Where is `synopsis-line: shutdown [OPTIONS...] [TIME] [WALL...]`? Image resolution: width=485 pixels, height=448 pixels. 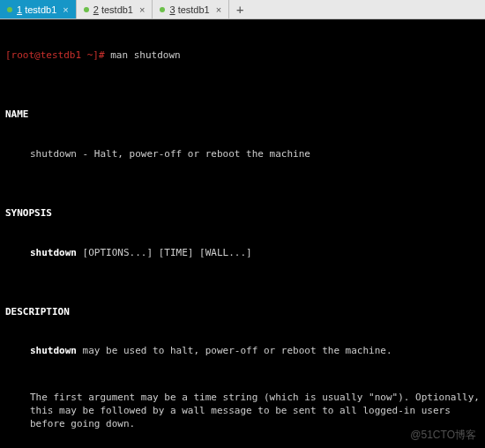 synopsis-line: shutdown [OPTIONS...] [TIME] [WALL...] is located at coordinates (242, 254).